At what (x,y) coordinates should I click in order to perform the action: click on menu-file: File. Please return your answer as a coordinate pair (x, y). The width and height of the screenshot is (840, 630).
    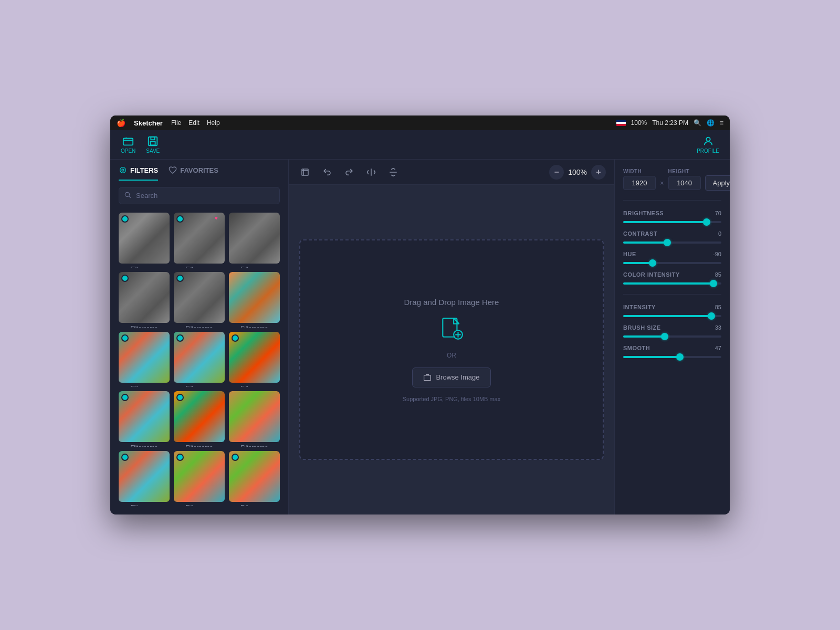
    Looking at the image, I should click on (176, 123).